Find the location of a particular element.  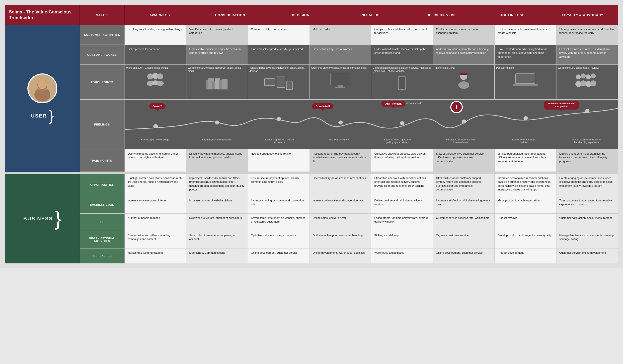

feelings-chart-area: Danel? Converted! "Aha" moment! is located at coordinates (371, 124).